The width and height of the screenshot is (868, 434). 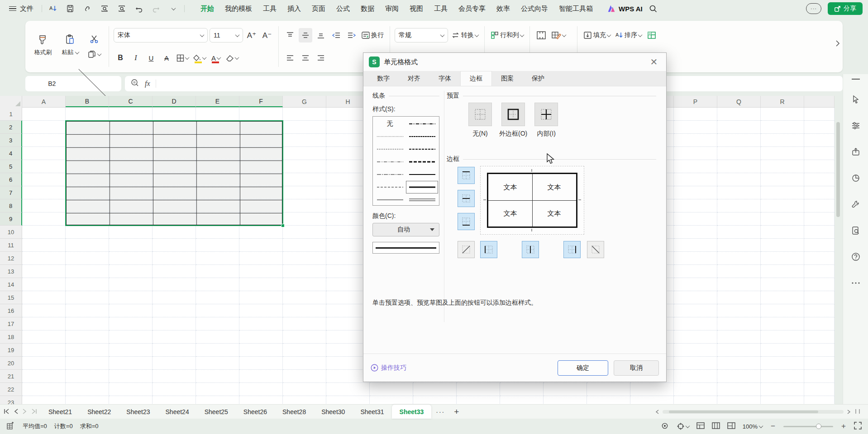 I want to click on zoom-level: 100%, so click(x=753, y=427).